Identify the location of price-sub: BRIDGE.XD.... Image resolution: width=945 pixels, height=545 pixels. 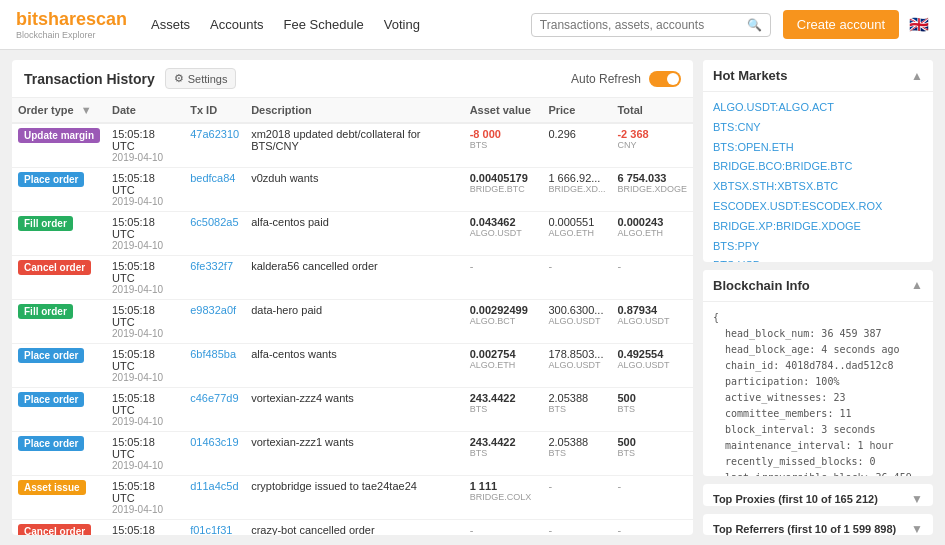
(576, 189).